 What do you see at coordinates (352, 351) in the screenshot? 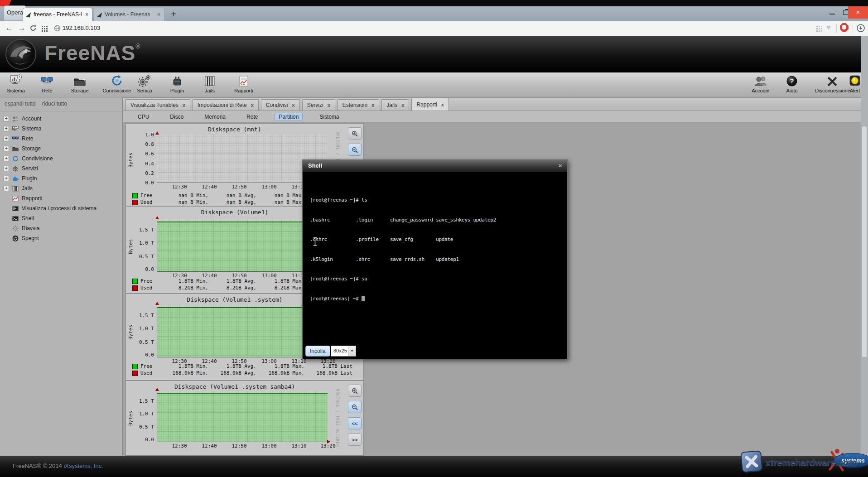
I see `chevron-down-icon` at bounding box center [352, 351].